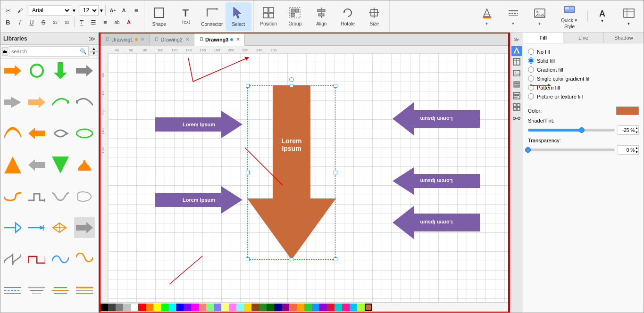 Image resolution: width=644 pixels, height=313 pixels. I want to click on increase-font-btn: A+, so click(113, 10).